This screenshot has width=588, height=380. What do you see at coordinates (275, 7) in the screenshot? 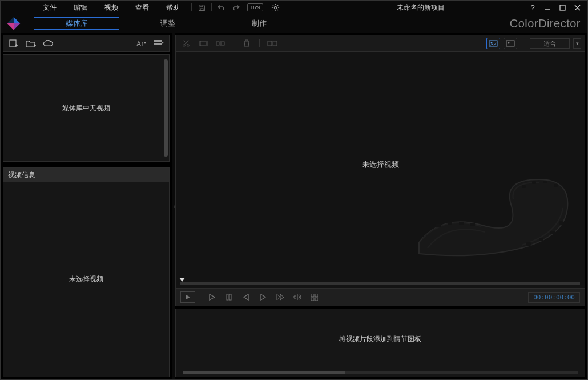
I see `settings-icon` at bounding box center [275, 7].